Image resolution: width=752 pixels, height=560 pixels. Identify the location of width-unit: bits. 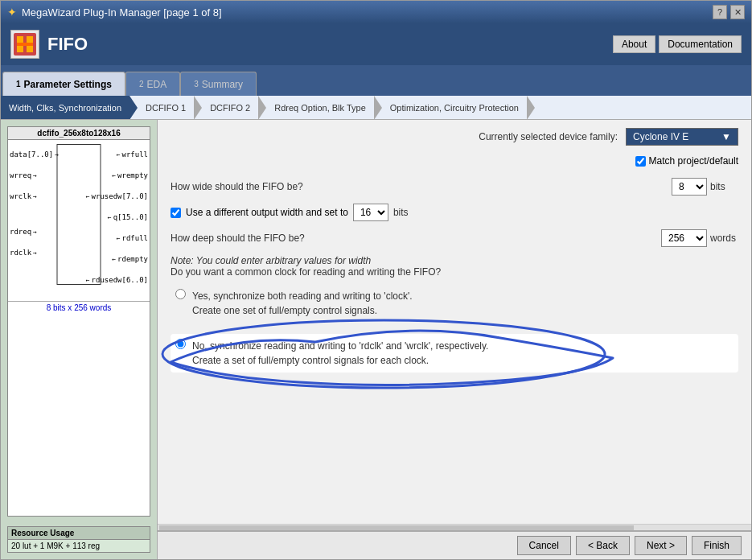
(724, 187).